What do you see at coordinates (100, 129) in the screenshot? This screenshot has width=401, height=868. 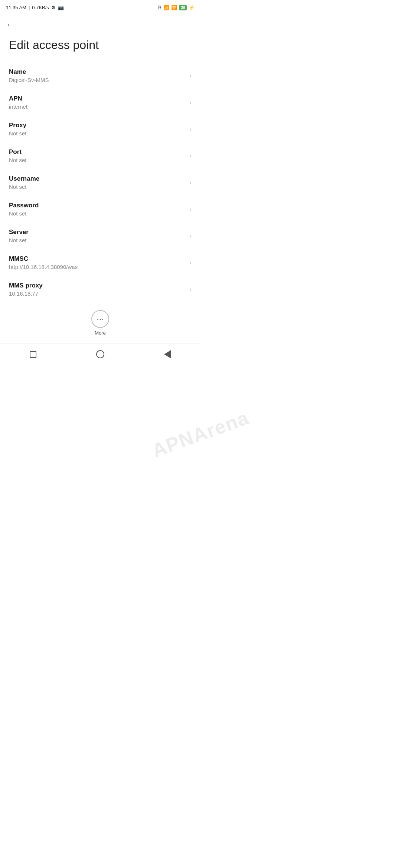 I see `settings-item-proxy: ProxyNot set›` at bounding box center [100, 129].